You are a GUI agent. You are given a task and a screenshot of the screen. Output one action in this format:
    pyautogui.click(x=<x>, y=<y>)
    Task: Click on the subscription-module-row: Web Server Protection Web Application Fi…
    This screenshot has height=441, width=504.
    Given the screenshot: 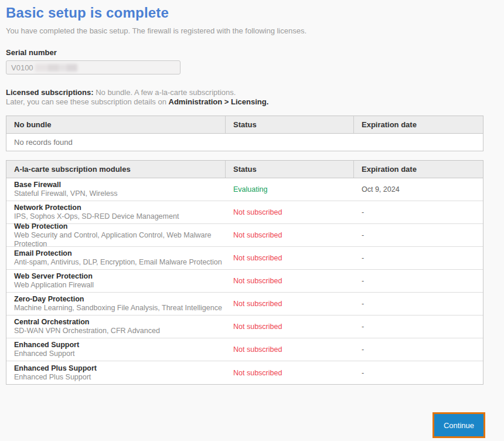 What is the action you would take?
    pyautogui.click(x=245, y=281)
    